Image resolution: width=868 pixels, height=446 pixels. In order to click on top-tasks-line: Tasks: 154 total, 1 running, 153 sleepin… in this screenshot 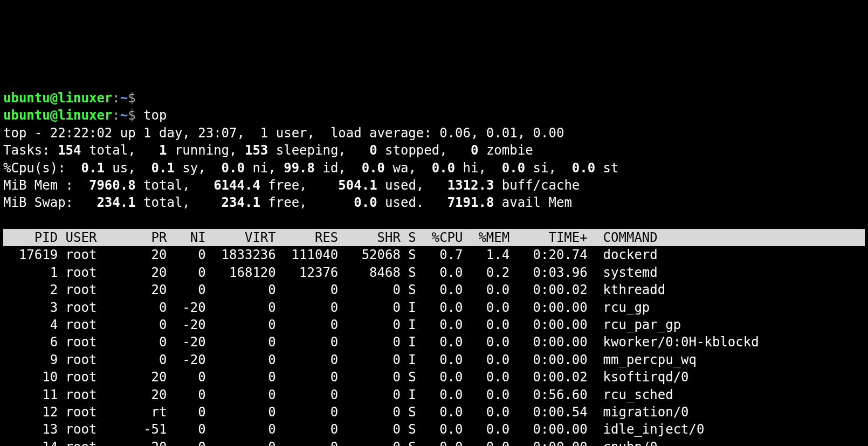, I will do `click(268, 150)`.